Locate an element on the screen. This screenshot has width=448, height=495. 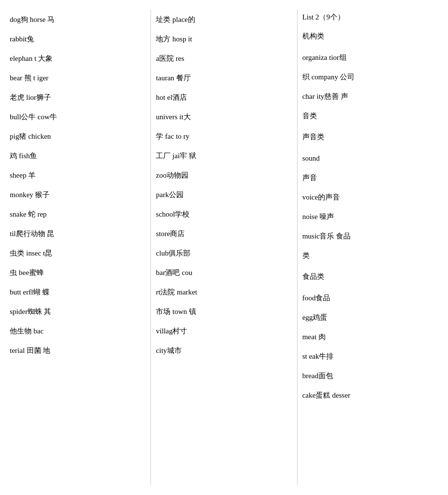
list-item: 类 is located at coordinates (370, 256).